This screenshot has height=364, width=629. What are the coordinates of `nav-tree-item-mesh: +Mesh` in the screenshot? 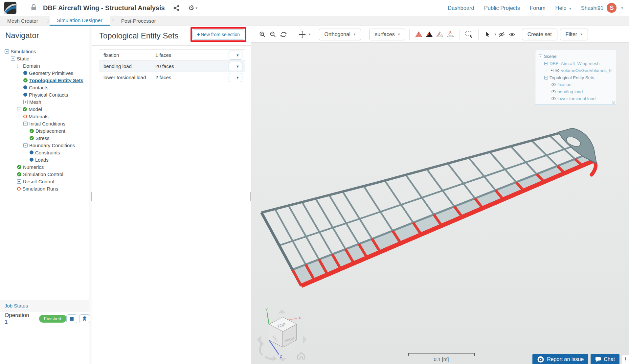 It's located at (45, 102).